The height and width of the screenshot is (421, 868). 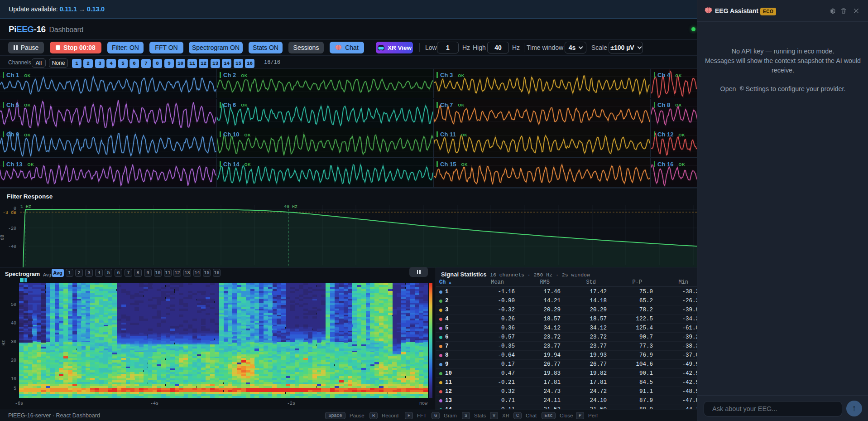 I want to click on svg-text: 40 Hz, so click(x=291, y=207).